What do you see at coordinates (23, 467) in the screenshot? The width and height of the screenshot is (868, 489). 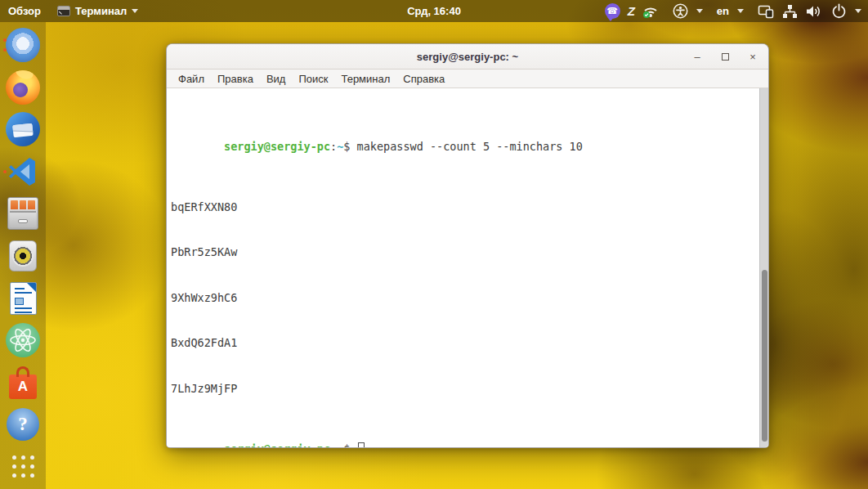 I see `show-applications-button` at bounding box center [23, 467].